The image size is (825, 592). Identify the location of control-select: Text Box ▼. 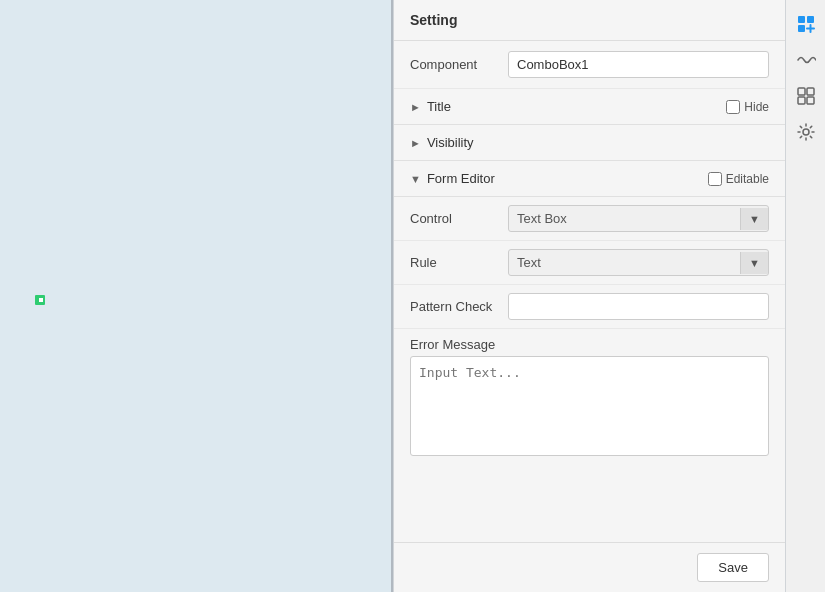
(638, 218).